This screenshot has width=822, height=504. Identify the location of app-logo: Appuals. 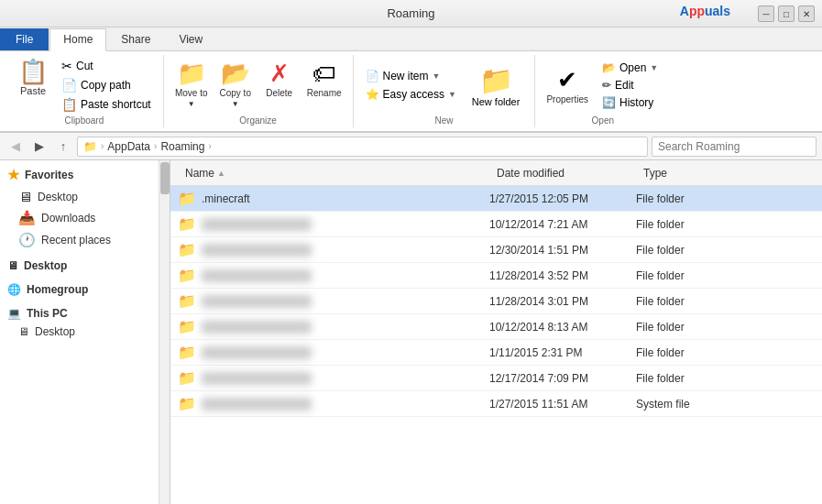
(706, 11).